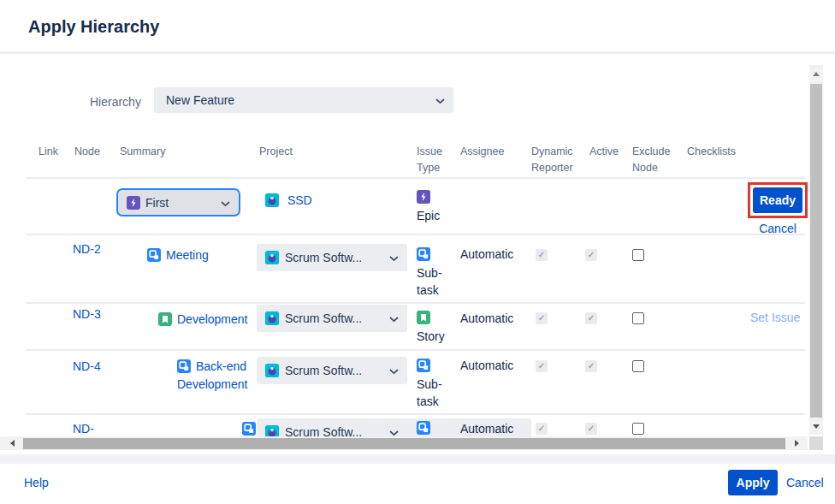 The image size is (835, 504). I want to click on hierarchy-select: New Feature, so click(304, 100).